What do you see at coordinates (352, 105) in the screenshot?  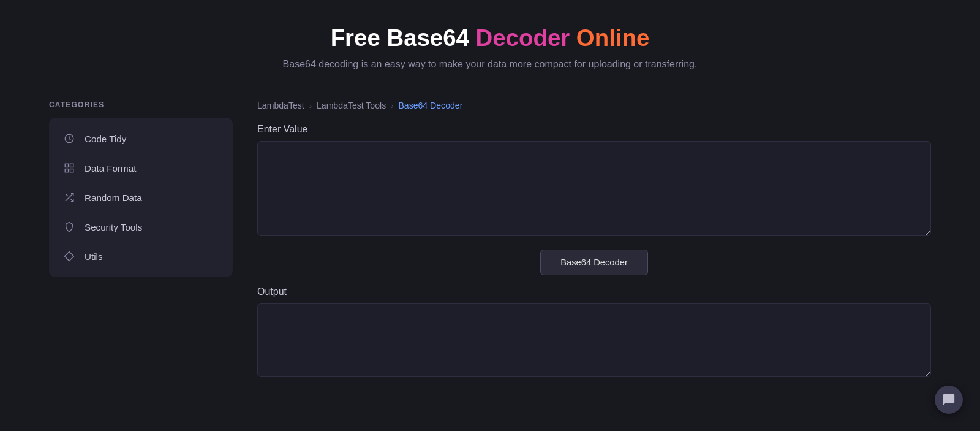 I see `breadcrumb-tools: LambdaTest Tools` at bounding box center [352, 105].